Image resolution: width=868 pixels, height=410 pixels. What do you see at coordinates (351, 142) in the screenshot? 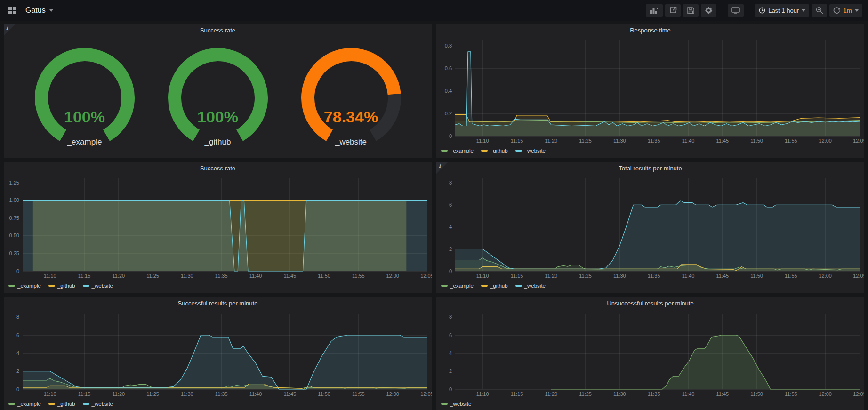
I see `gauge-label: _website` at bounding box center [351, 142].